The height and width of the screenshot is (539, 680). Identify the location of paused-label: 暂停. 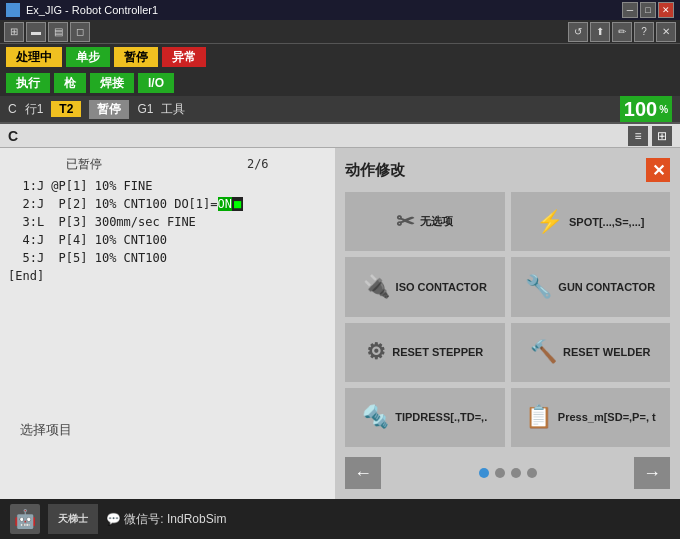
(109, 110).